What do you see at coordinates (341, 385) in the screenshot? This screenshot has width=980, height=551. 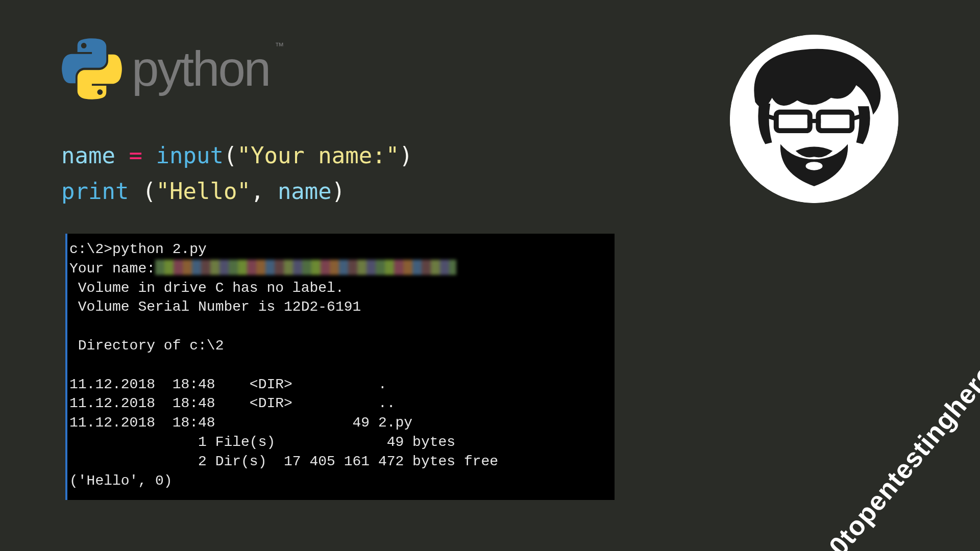 I see `terminal-line: 11.12.2018 18:48 <DIR> .` at bounding box center [341, 385].